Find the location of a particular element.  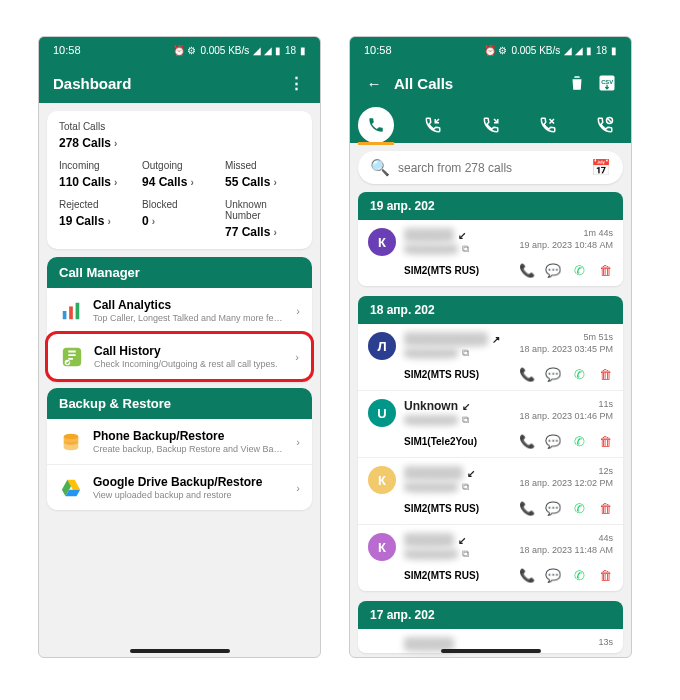

call-row: К ████ ↙ ██████⧉ 1m 44s19 апр. 2023 10:4… is located at coordinates (490, 253).